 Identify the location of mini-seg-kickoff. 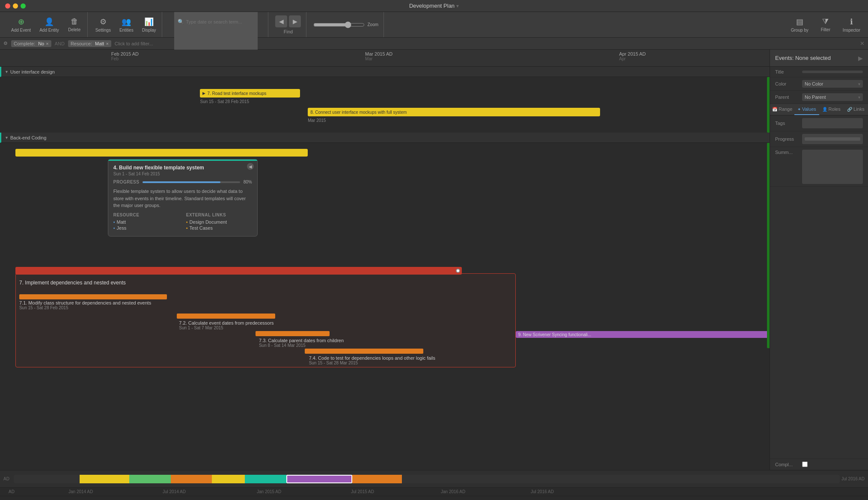
(104, 479).